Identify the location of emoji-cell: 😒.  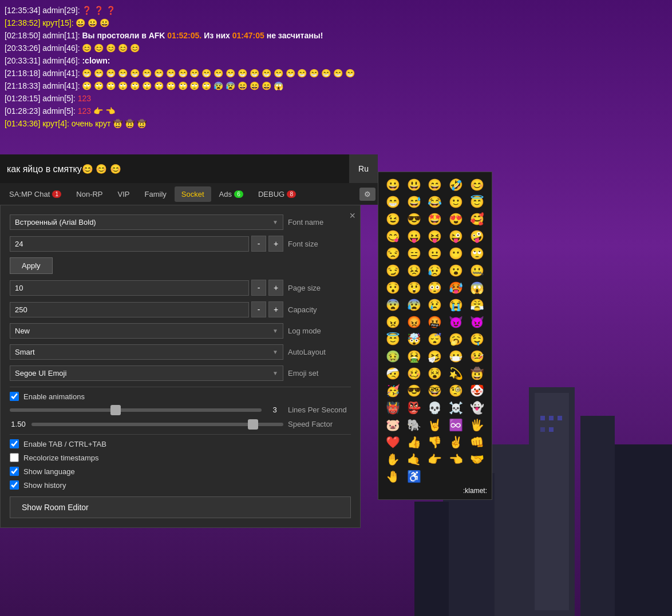
(393, 253).